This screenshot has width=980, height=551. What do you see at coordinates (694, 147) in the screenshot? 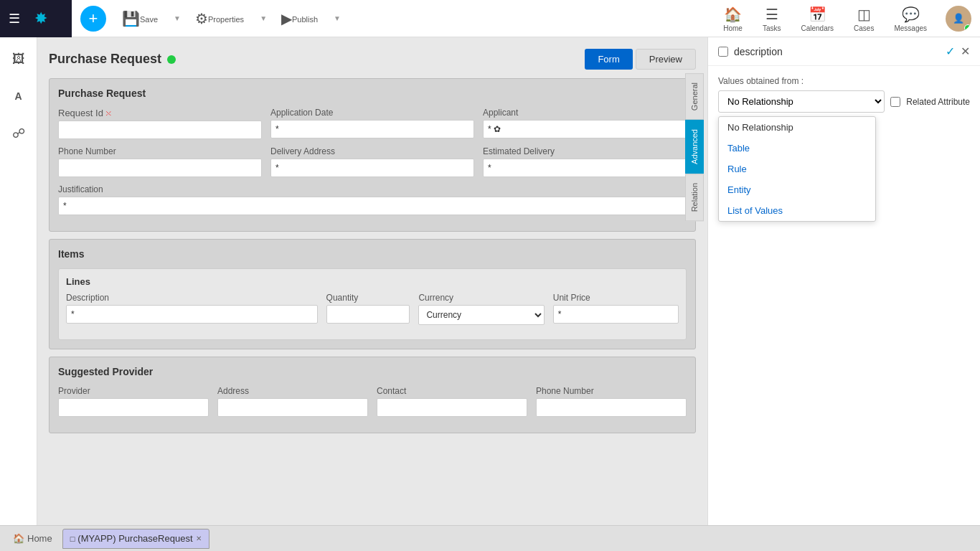
I see `right-tabs: General Advanced Relation` at bounding box center [694, 147].